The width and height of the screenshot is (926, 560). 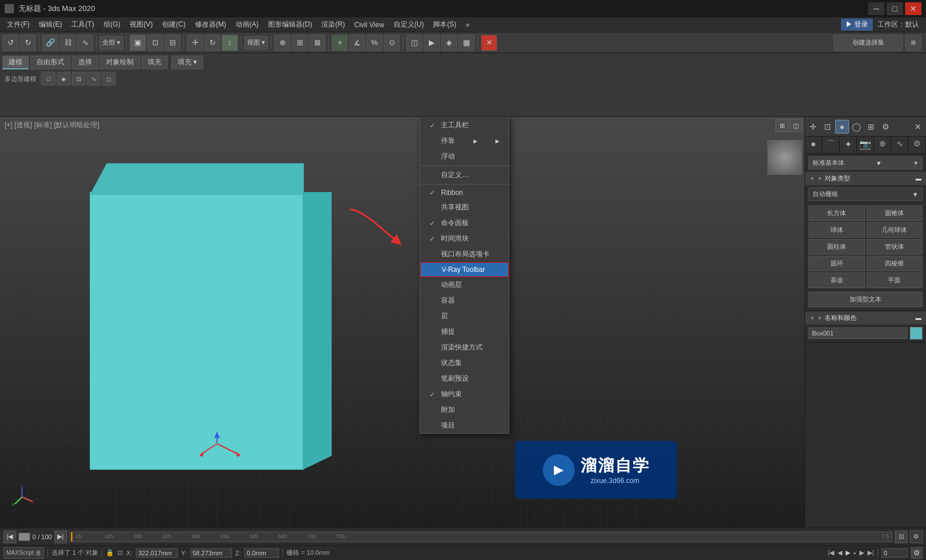 I want to click on anim-next-frame: ▶|, so click(x=61, y=537).